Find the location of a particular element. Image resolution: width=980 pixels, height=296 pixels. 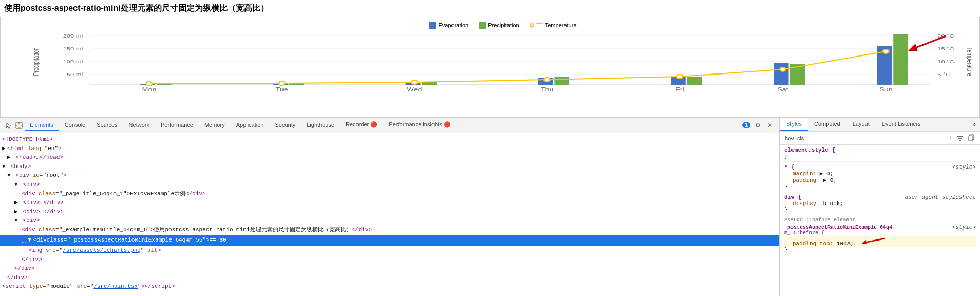

rule-pseudo-close: } is located at coordinates (786, 250).